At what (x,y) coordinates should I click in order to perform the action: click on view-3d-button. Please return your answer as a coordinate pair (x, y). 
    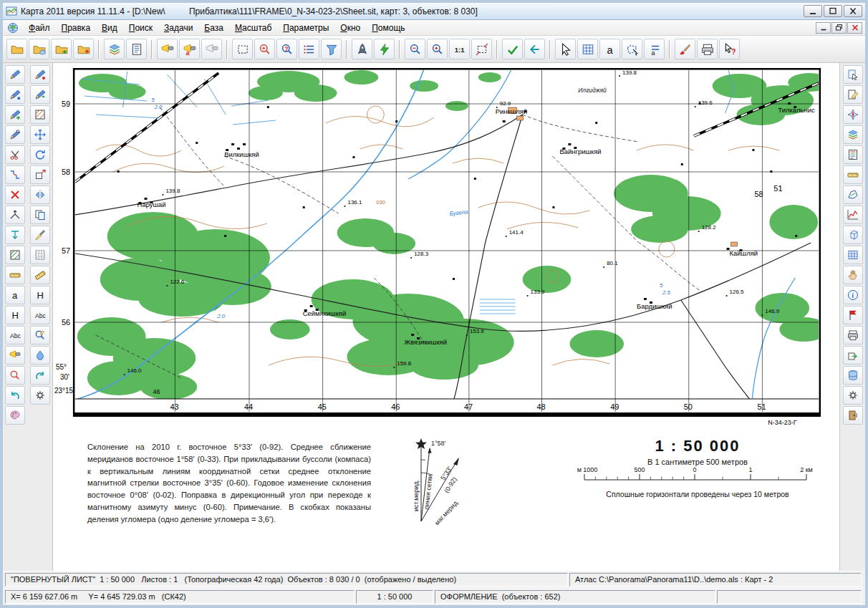
    Looking at the image, I should click on (853, 235).